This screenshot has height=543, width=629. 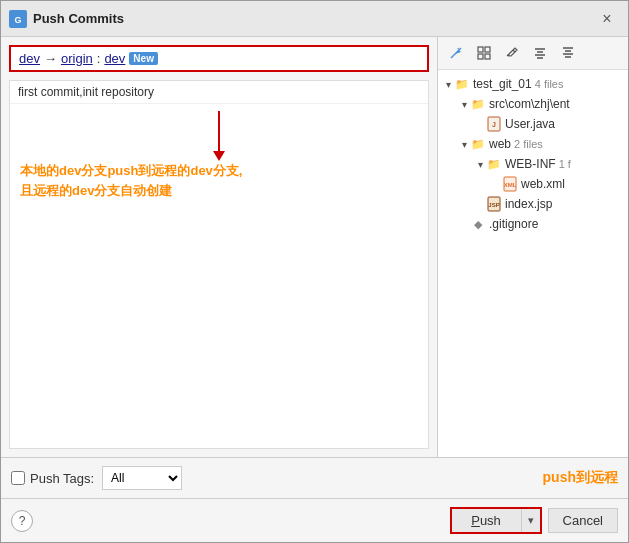 What do you see at coordinates (219, 156) in the screenshot?
I see `arrow-head` at bounding box center [219, 156].